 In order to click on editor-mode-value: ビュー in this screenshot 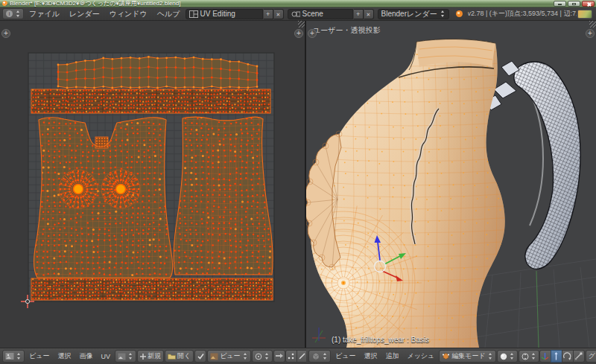, I will do `click(229, 356)`.